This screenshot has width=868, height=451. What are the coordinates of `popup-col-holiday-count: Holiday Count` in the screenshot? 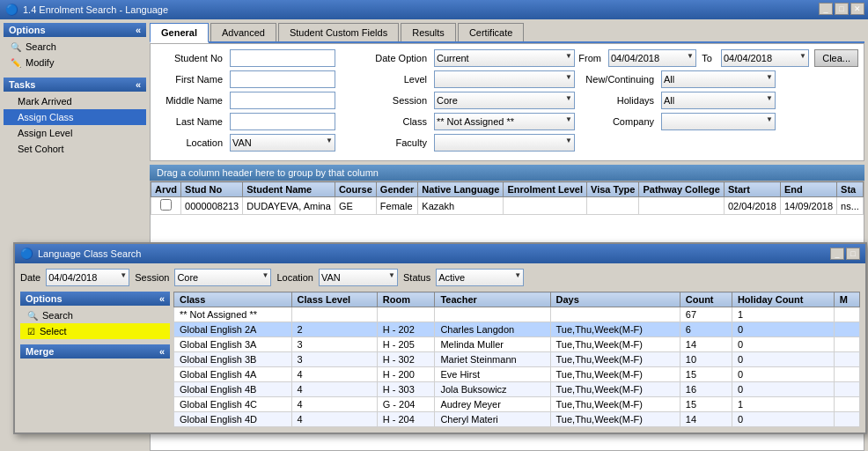 It's located at (783, 299).